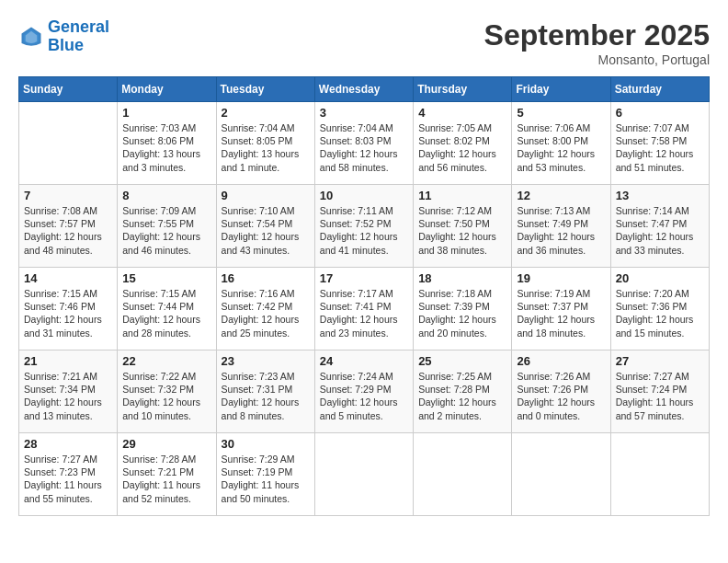 The height and width of the screenshot is (563, 728). Describe the element at coordinates (660, 147) in the screenshot. I see `day-info: Sunrise: 7:07 AMSunset: 7:58 PMDaylight:…` at that location.